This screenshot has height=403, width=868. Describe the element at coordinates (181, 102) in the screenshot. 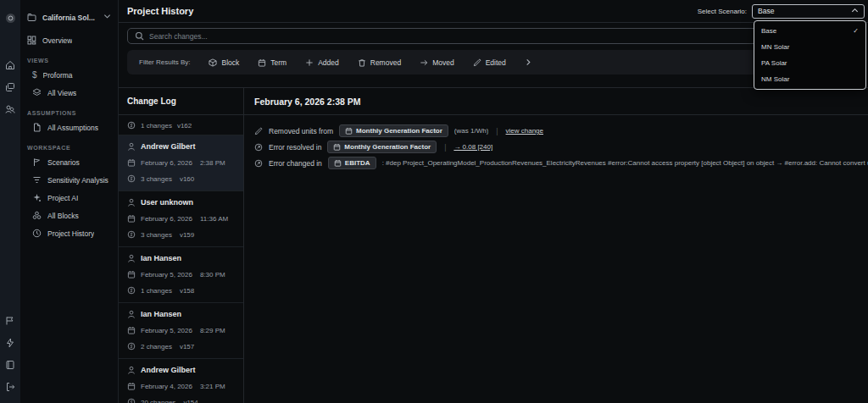

I see `change-log-title: Change Log` at that location.